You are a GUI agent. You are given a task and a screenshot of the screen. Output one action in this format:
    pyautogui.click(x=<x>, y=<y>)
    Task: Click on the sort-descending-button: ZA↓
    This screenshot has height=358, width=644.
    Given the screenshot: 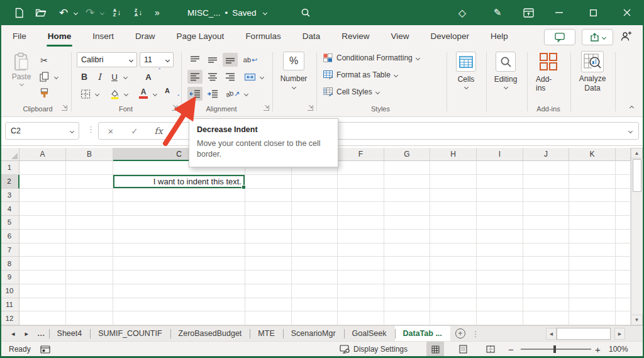 What is the action you would take?
    pyautogui.click(x=138, y=13)
    